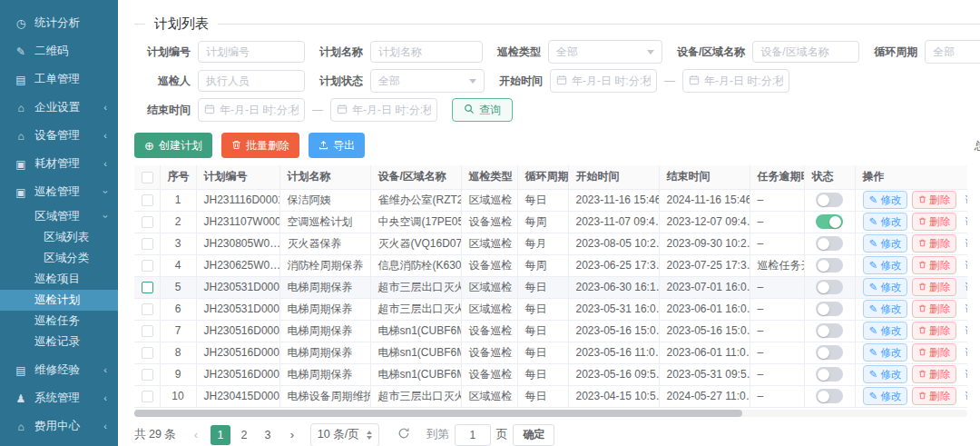  Describe the element at coordinates (59, 342) in the screenshot. I see `sidebar-item-inspection-records: 巡检记录` at that location.